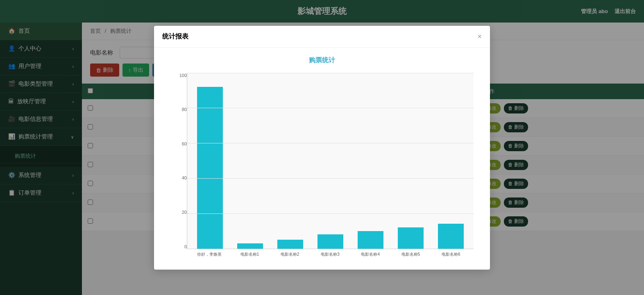 Image resolution: width=644 pixels, height=295 pixels. Describe the element at coordinates (179, 161) in the screenshot. I see `y-axis: 0 20 40 60 80 100` at that location.